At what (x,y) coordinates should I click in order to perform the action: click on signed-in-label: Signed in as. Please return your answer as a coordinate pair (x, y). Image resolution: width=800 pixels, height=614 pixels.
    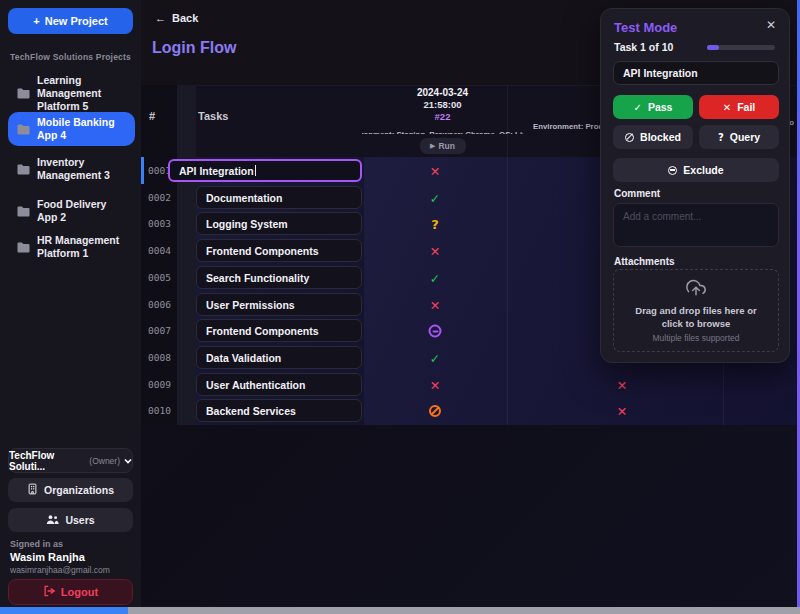
    Looking at the image, I should click on (36, 544).